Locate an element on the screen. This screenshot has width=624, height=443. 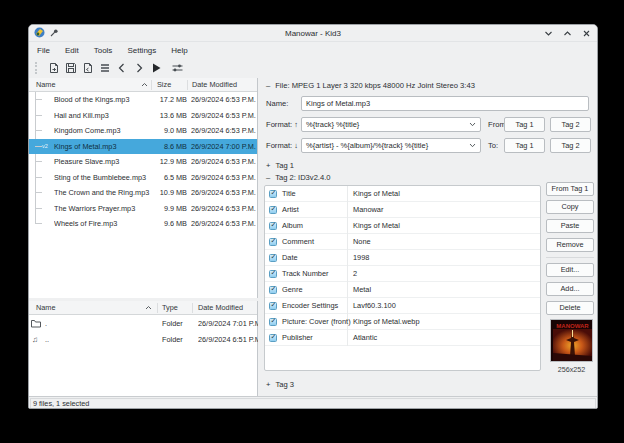
to-tag2-button: Tag 2 is located at coordinates (570, 146).